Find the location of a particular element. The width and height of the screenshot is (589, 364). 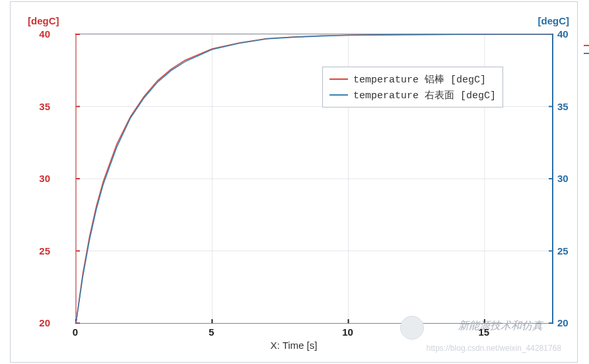

y-tick-right: 30 is located at coordinates (571, 178).